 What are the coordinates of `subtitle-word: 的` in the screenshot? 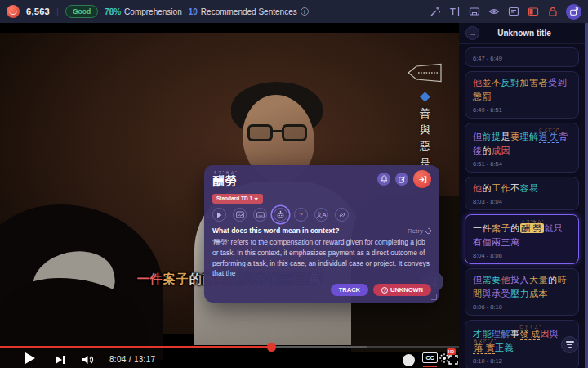 It's located at (196, 278).